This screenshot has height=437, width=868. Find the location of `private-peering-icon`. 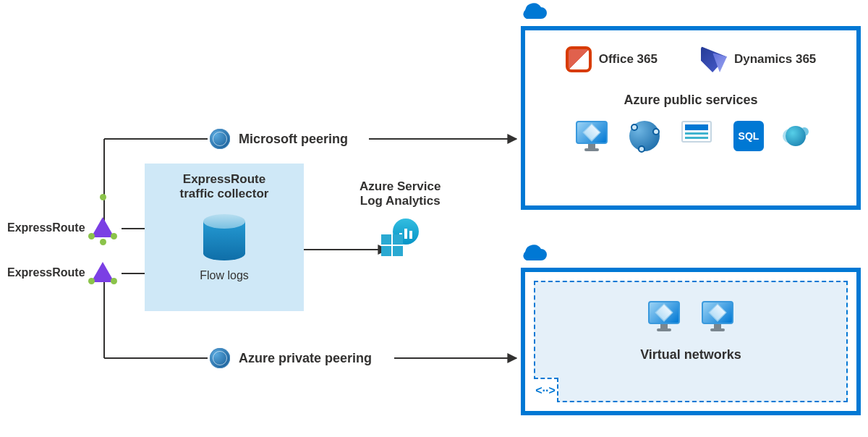

private-peering-icon is located at coordinates (220, 358).